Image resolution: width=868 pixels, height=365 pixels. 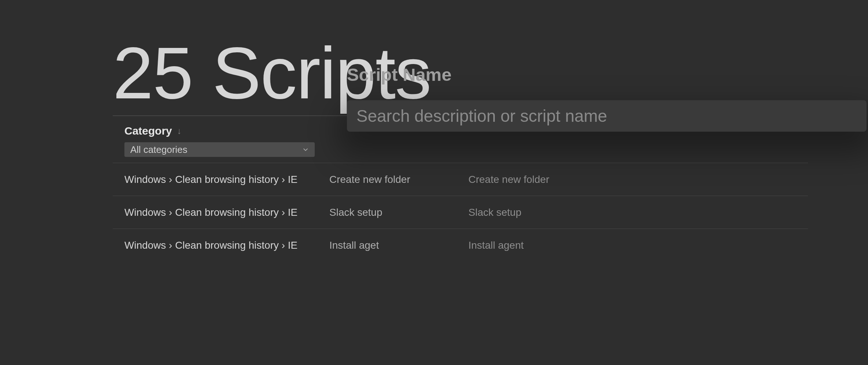 I want to click on search-label: Script Name, so click(x=607, y=75).